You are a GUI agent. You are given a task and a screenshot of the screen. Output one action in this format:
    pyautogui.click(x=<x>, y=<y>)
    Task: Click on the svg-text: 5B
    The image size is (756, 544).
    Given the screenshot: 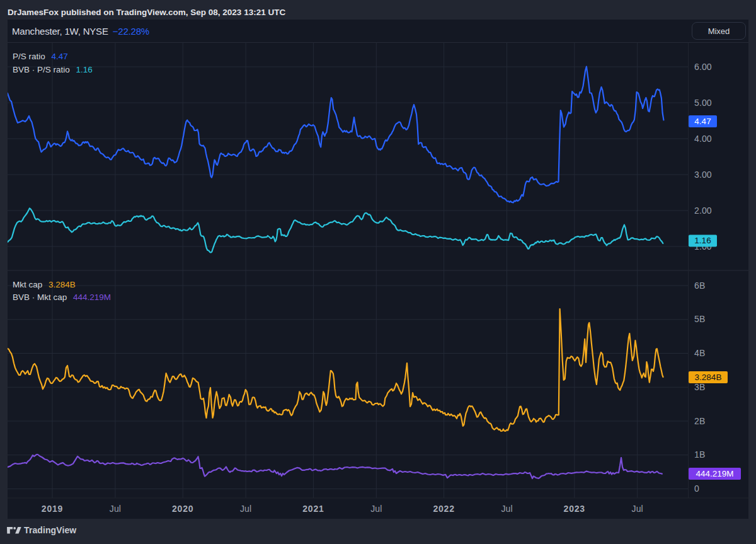 What is the action you would take?
    pyautogui.click(x=699, y=319)
    